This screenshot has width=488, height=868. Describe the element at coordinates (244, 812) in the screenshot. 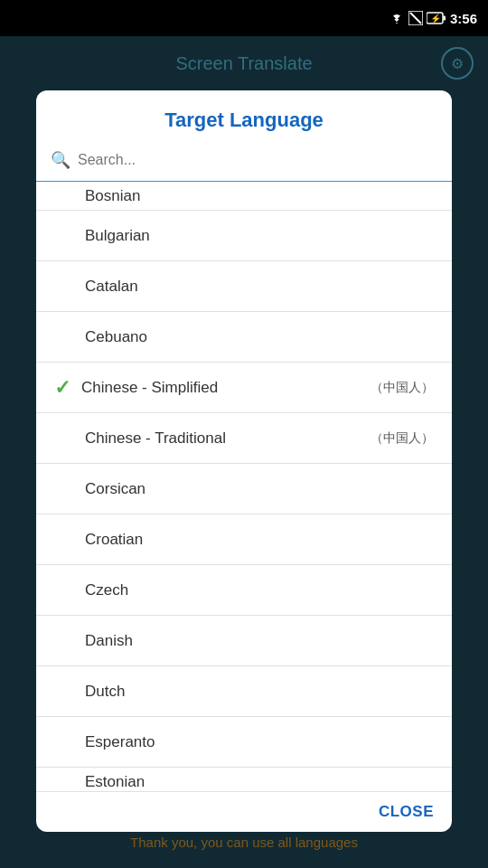

I see `dialog-footer: Close` at that location.